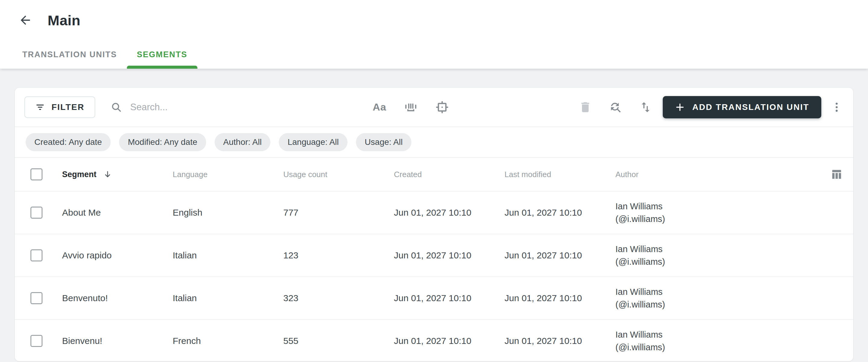 The height and width of the screenshot is (362, 868). I want to click on select-all-checkbox, so click(36, 174).